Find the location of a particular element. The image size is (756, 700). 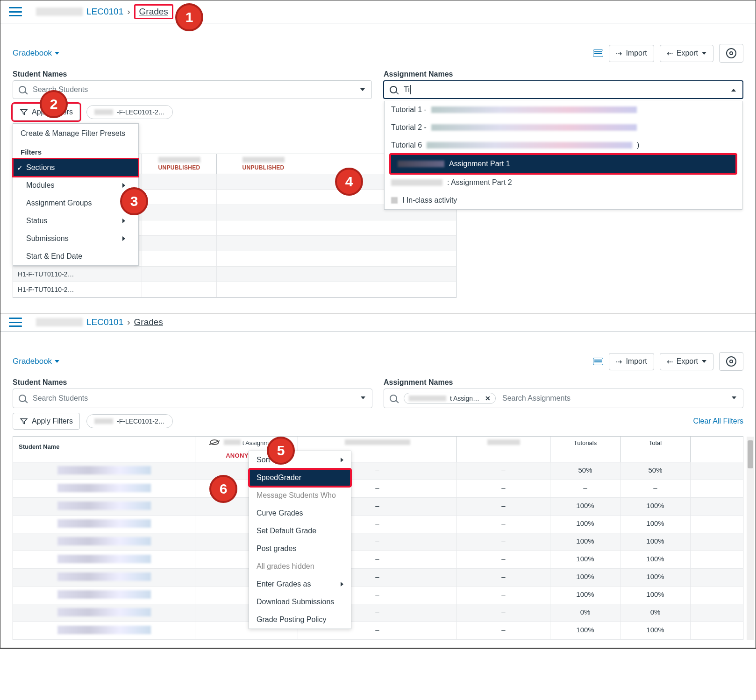

filter-sections: Sections is located at coordinates (76, 168).